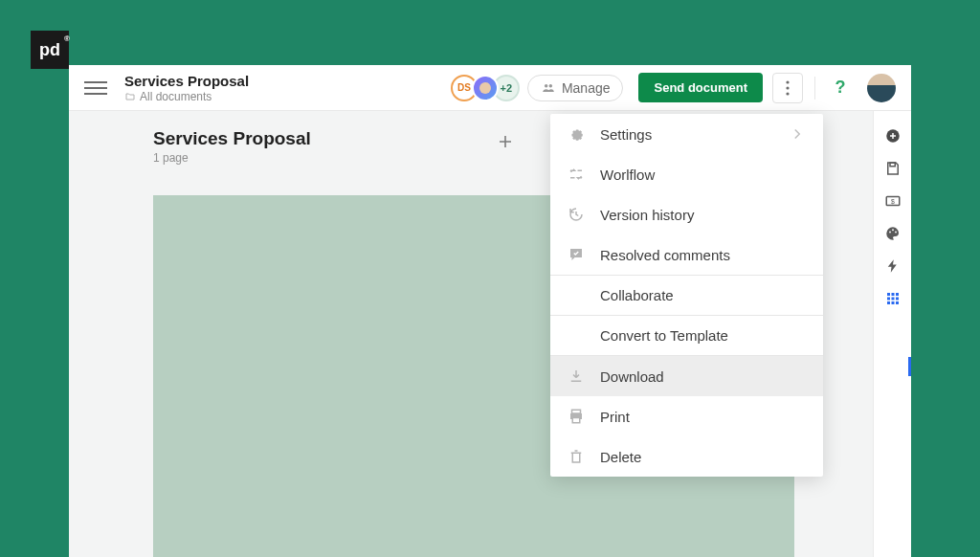  What do you see at coordinates (892, 334) in the screenshot?
I see `right-rail: $` at bounding box center [892, 334].